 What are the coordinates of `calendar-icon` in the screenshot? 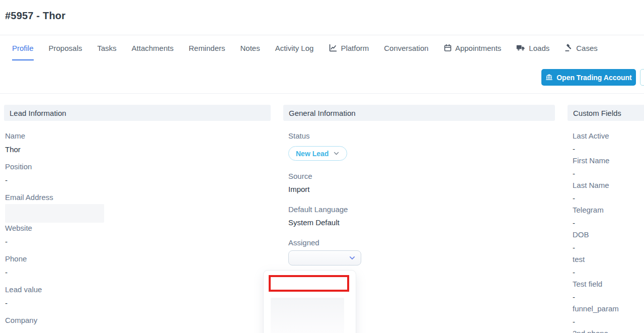 It's located at (448, 48).